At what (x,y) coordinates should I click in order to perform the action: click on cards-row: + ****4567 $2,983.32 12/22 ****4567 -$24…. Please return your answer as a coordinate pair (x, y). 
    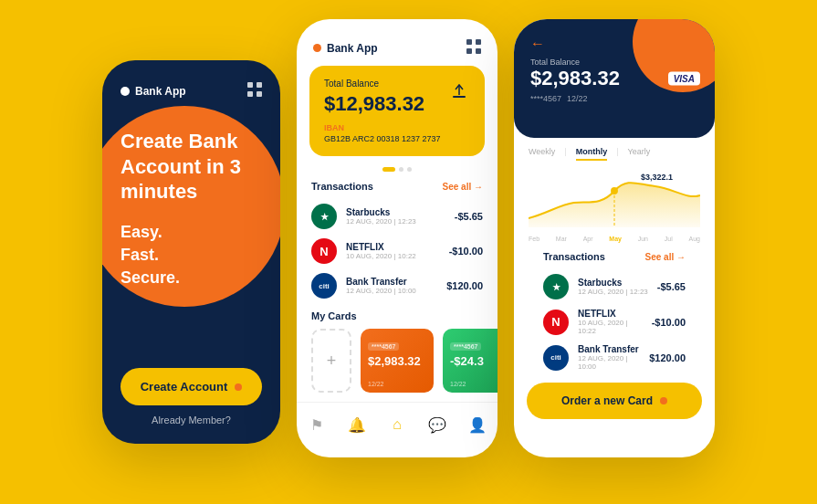
    Looking at the image, I should click on (397, 361).